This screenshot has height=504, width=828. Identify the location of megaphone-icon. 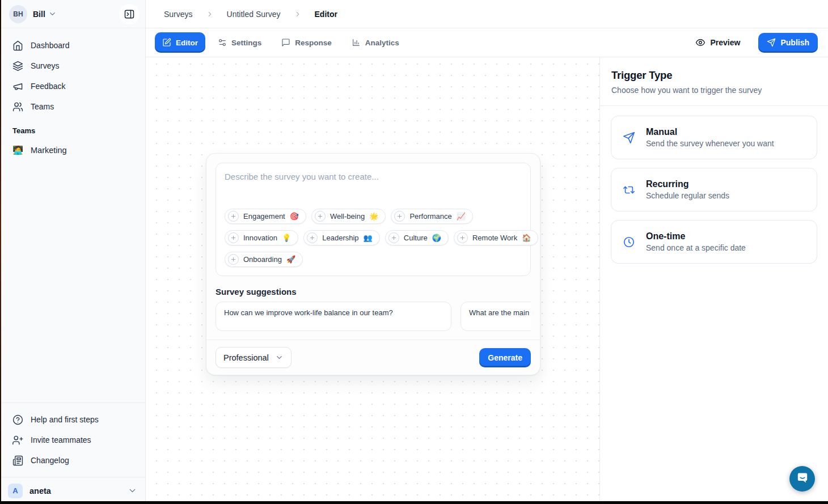
(18, 86).